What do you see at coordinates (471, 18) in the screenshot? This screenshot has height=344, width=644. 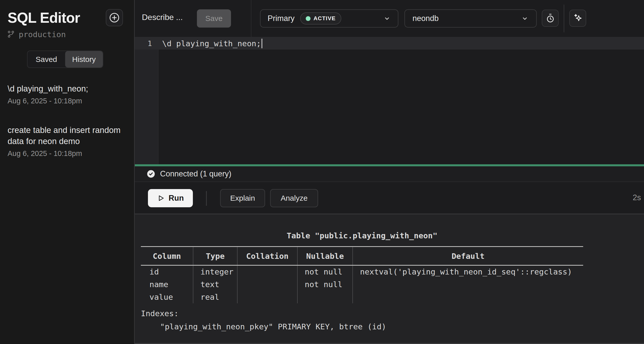 I see `database-select: neondb` at bounding box center [471, 18].